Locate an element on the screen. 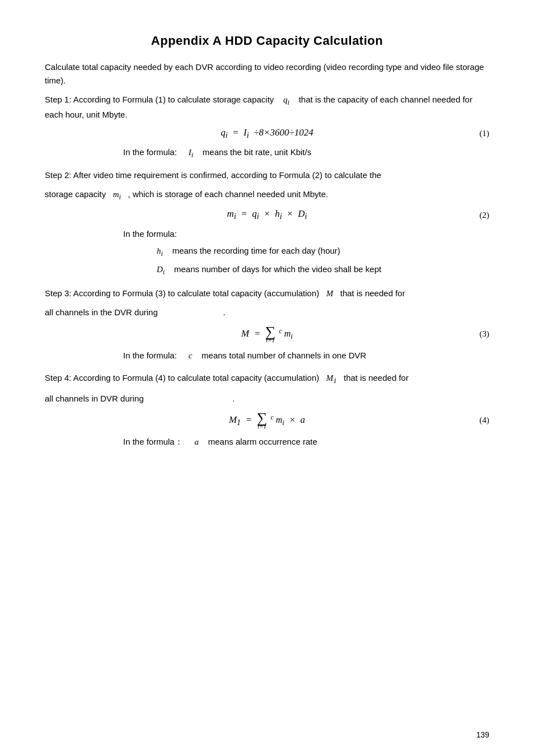  step4-text1: Step 4: According to Formula (4) to calc… is located at coordinates (267, 379).